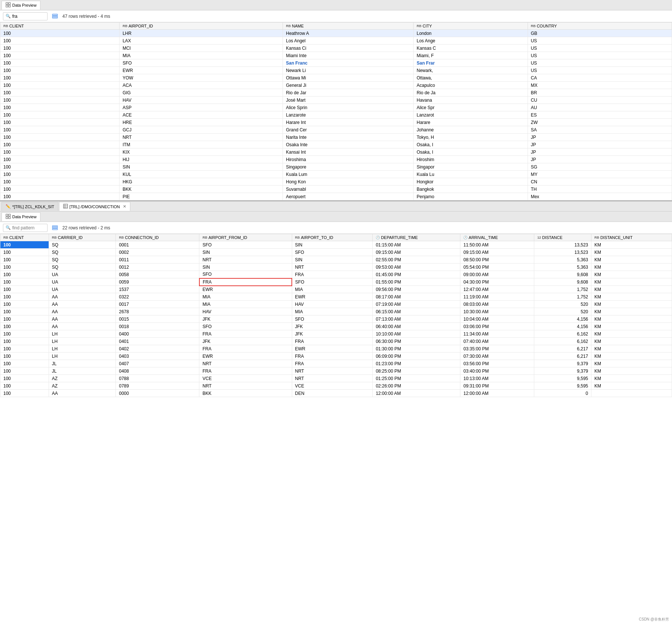  I want to click on bcol-client: RB CLIENT, so click(25, 238).